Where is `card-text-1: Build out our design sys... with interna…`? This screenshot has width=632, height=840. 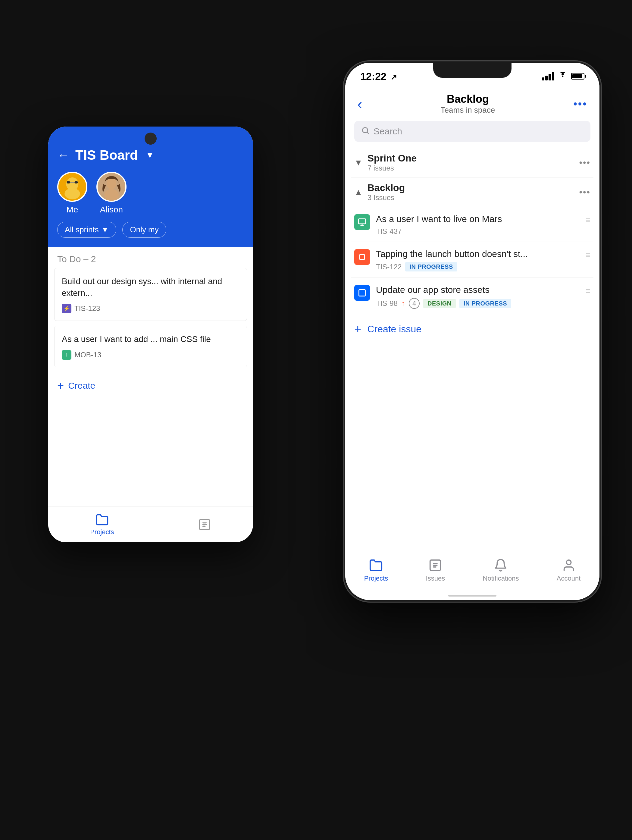
card-text-1: Build out our design sys... with interna… is located at coordinates (151, 287).